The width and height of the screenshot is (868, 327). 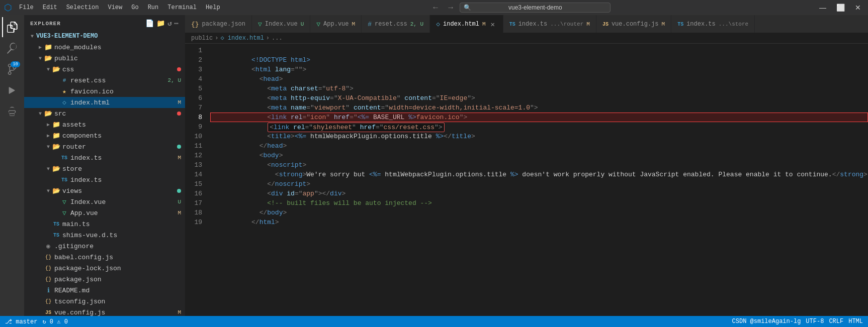 I want to click on refresh-icon: ↺, so click(x=170, y=23).